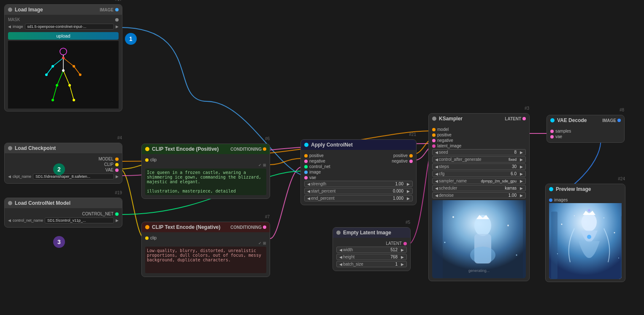 This screenshot has height=315, width=644. Describe the element at coordinates (514, 174) in the screenshot. I see `cfg-val: 6.0` at that location.